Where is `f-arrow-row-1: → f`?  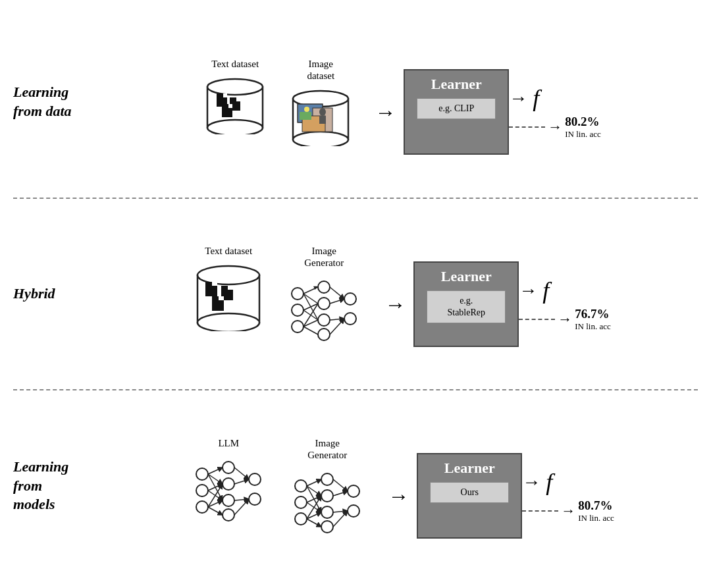 f-arrow-row-1: → f is located at coordinates (555, 98).